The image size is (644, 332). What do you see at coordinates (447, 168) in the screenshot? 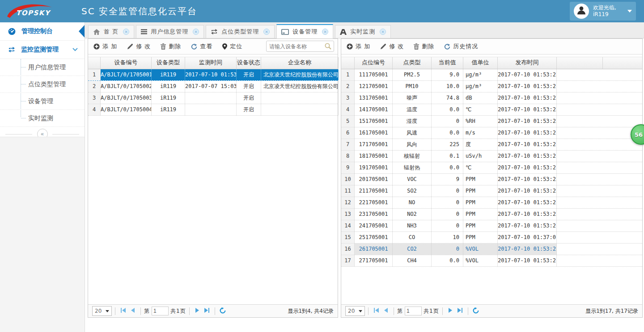
I see `current-value: 0.0` at bounding box center [447, 168].